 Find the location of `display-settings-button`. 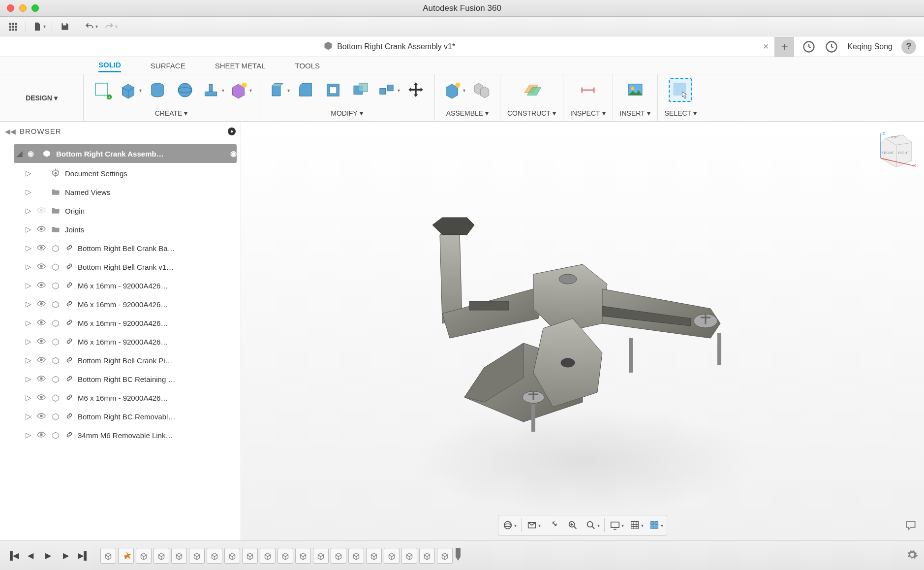

display-settings-button is located at coordinates (616, 525).